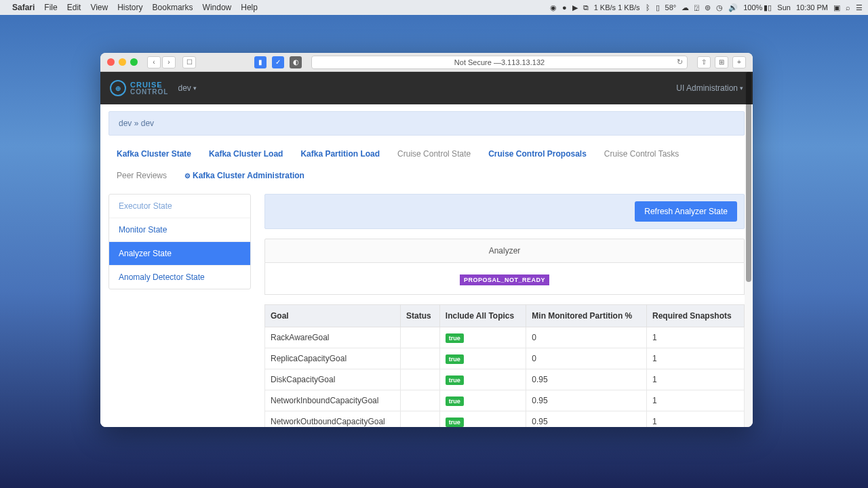  What do you see at coordinates (278, 62) in the screenshot?
I see `check-icon: ✓` at bounding box center [278, 62].